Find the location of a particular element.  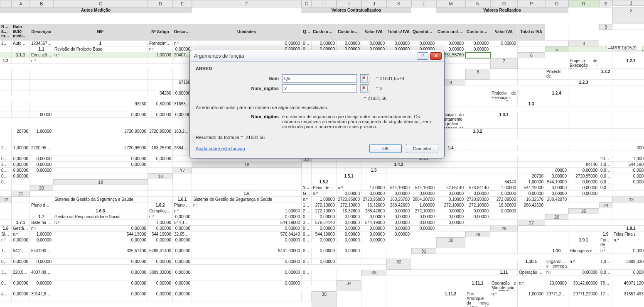

cell-E23: 1.6.2 is located at coordinates (160, 205).